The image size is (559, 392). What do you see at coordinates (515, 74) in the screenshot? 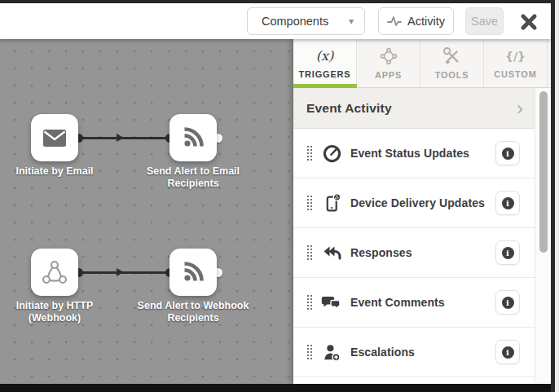
I see `tab-label: CUSTOM` at bounding box center [515, 74].